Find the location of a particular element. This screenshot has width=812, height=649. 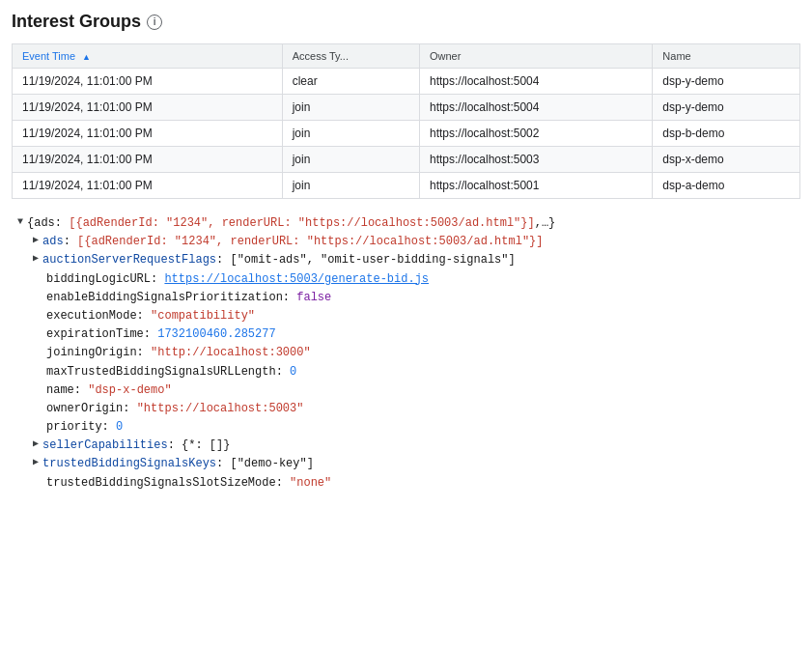

root-ads-summary: [{adRenderId: "1234", renderURL: "https:… is located at coordinates (301, 224).